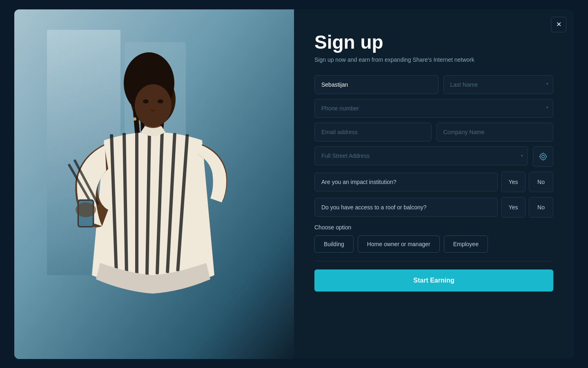 Image resolution: width=588 pixels, height=368 pixels. Describe the element at coordinates (373, 132) in the screenshot. I see `email-input` at that location.